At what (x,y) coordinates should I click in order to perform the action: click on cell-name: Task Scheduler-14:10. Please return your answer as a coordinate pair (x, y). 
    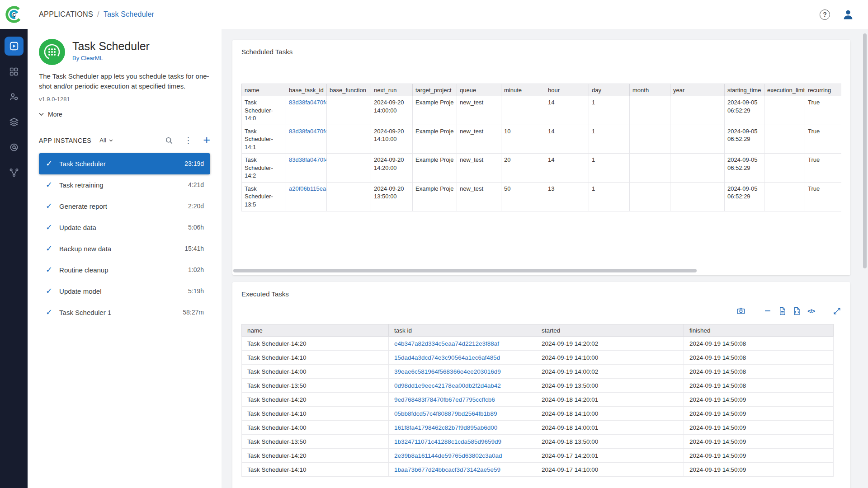
    Looking at the image, I should click on (316, 470).